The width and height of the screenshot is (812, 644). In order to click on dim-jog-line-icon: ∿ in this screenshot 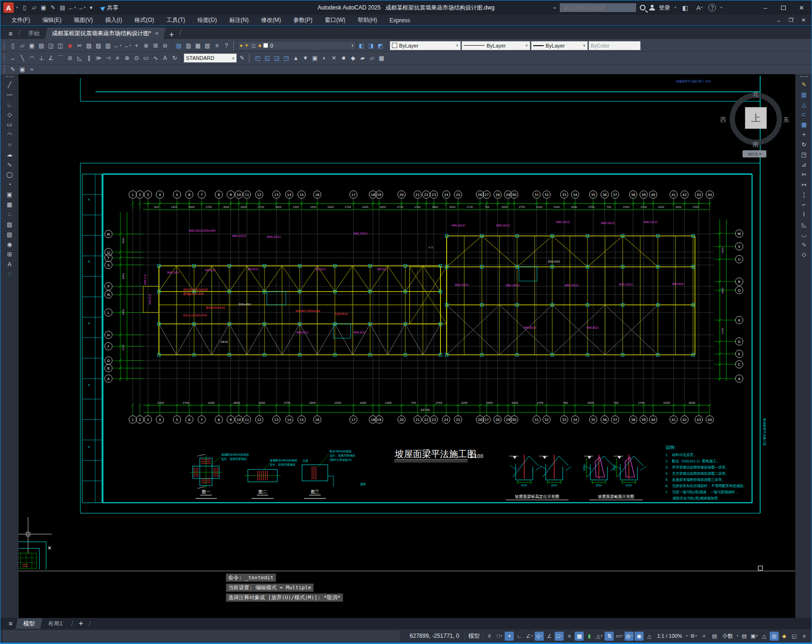, I will do `click(156, 58)`.